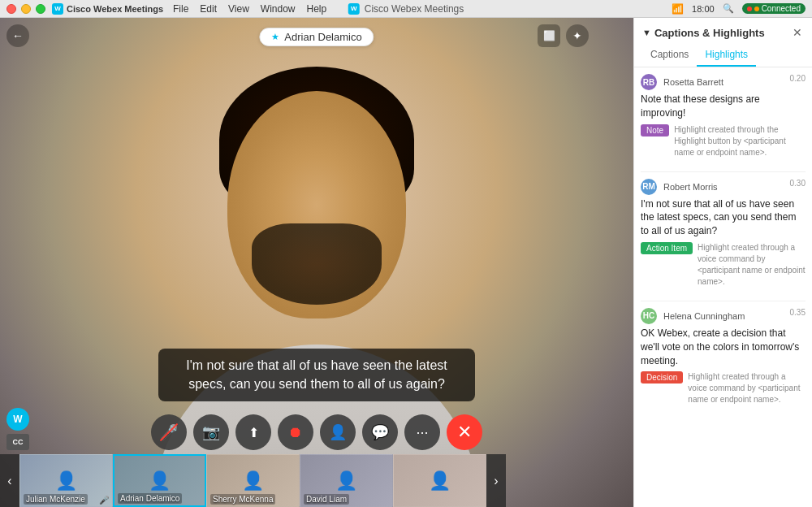 Image resolution: width=812 pixels, height=507 pixels. What do you see at coordinates (380, 432) in the screenshot?
I see `chat-button: 💬` at bounding box center [380, 432].